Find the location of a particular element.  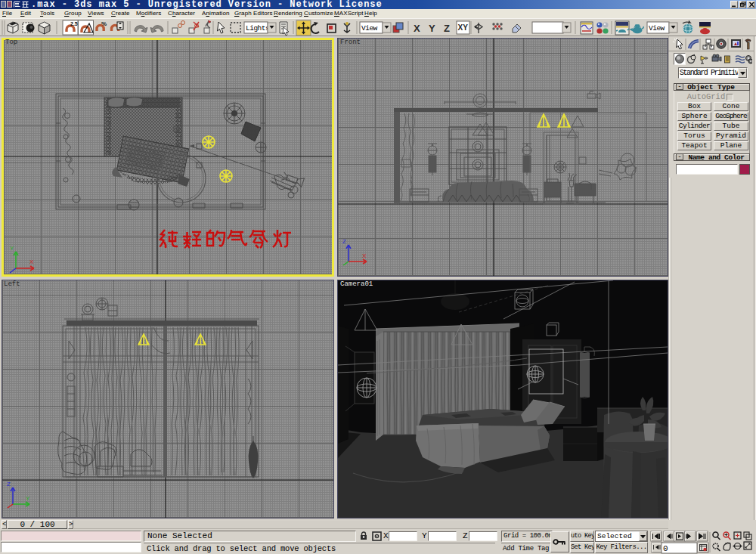

svg-text: Lights is located at coordinates (257, 29).